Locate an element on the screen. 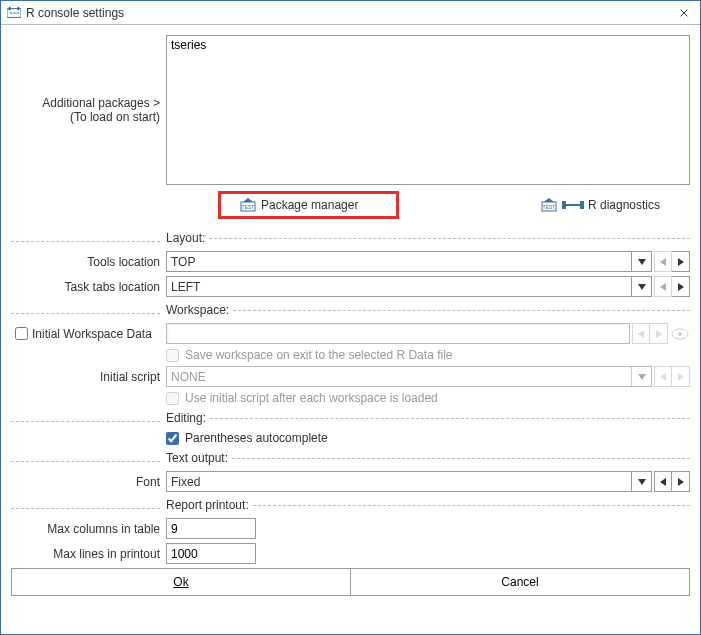  font-combo: Fixed is located at coordinates (409, 482).